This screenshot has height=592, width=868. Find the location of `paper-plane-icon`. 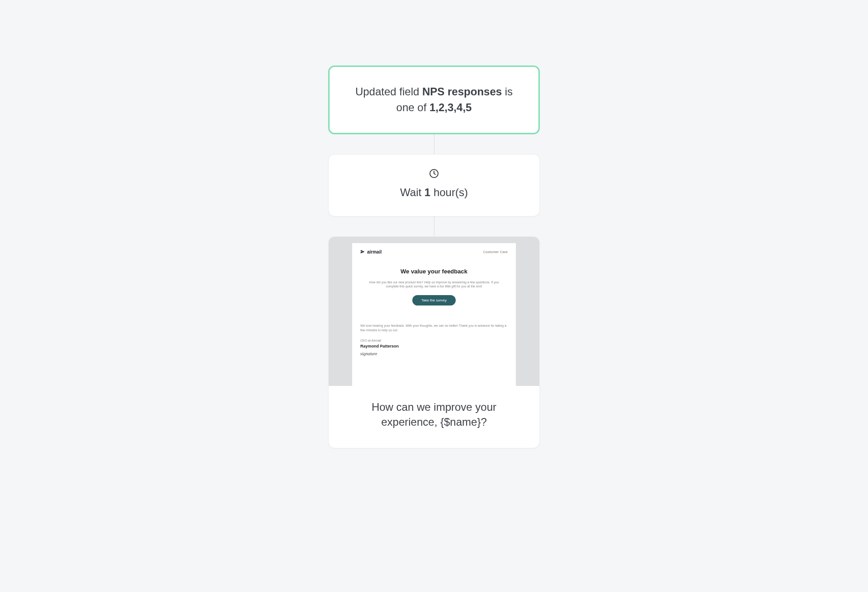

paper-plane-icon is located at coordinates (363, 252).